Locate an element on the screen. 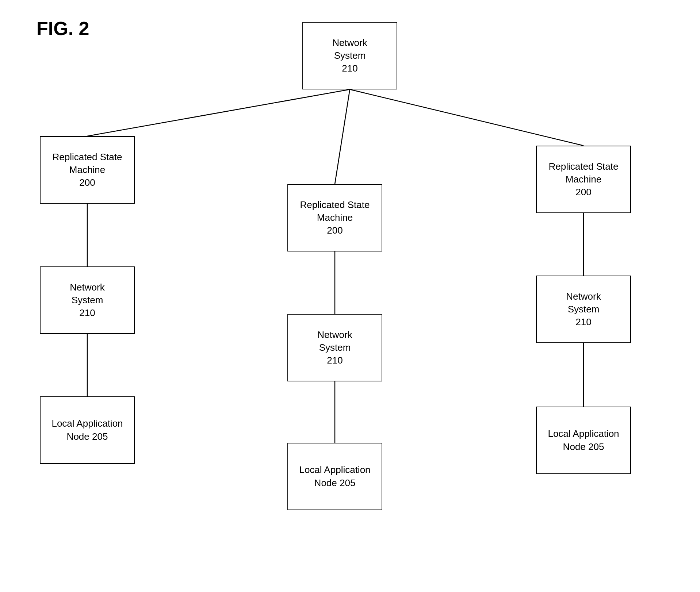 Image resolution: width=700 pixels, height=592 pixels. rsm-left: Replicated State Machine 200 is located at coordinates (87, 170).